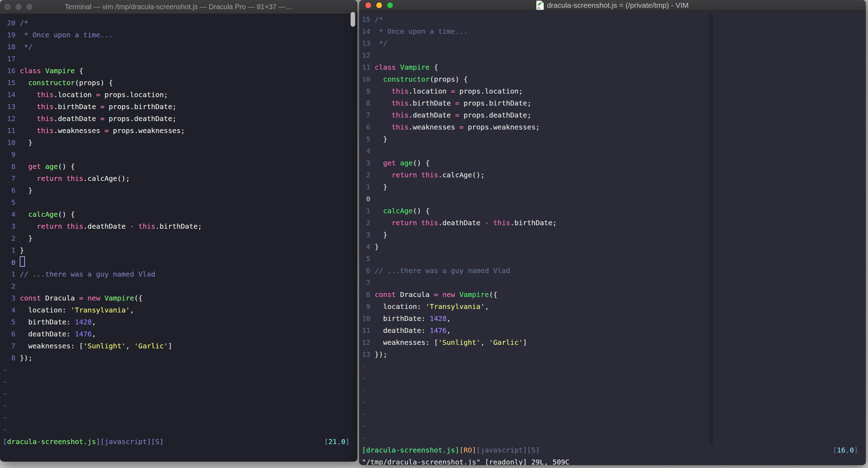 The image size is (868, 468). I want to click on code-line: 5 birthDate: 1428,, so click(180, 322).